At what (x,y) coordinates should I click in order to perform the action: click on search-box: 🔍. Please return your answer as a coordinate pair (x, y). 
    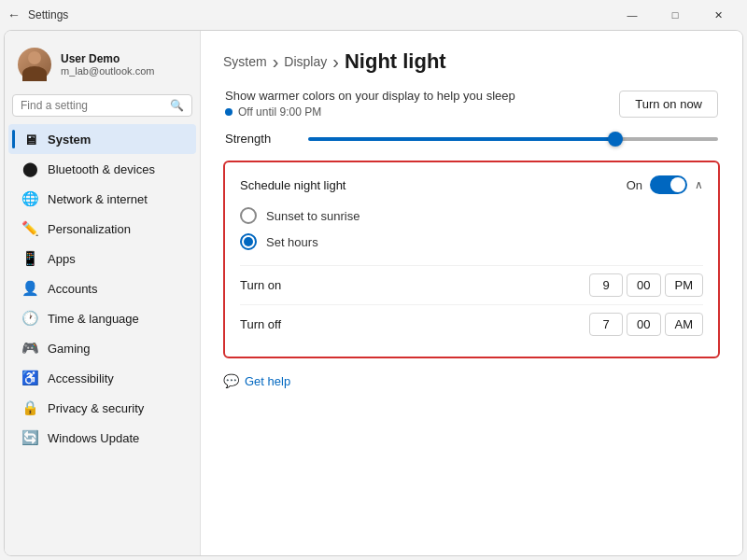
    Looking at the image, I should click on (103, 105).